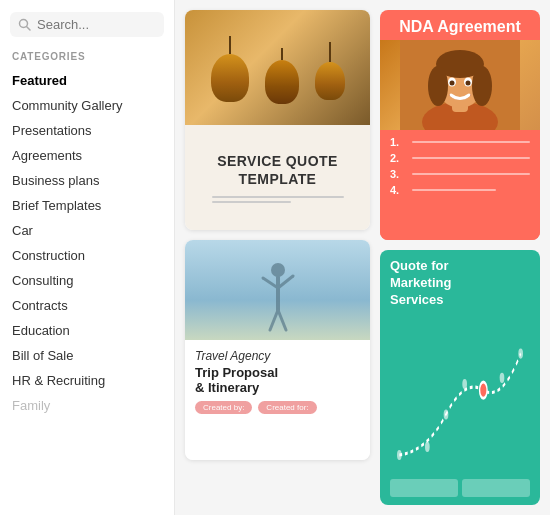 The height and width of the screenshot is (515, 550). I want to click on sidebar-item-education: Education, so click(87, 330).